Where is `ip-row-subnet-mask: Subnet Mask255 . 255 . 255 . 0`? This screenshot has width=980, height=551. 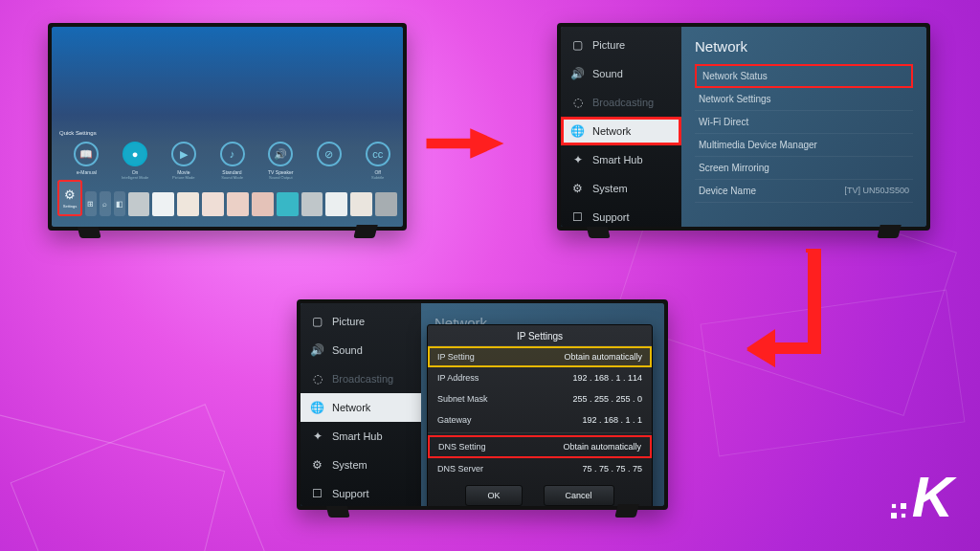 ip-row-subnet-mask: Subnet Mask255 . 255 . 255 . 0 is located at coordinates (540, 399).